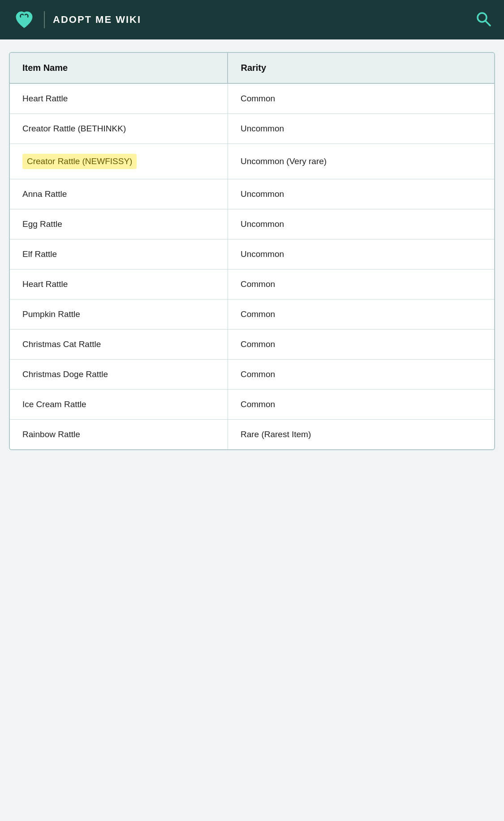  Describe the element at coordinates (252, 161) in the screenshot. I see `table-row: Creator Rattle (NEWFISSY)Uncommon (Very …` at that location.